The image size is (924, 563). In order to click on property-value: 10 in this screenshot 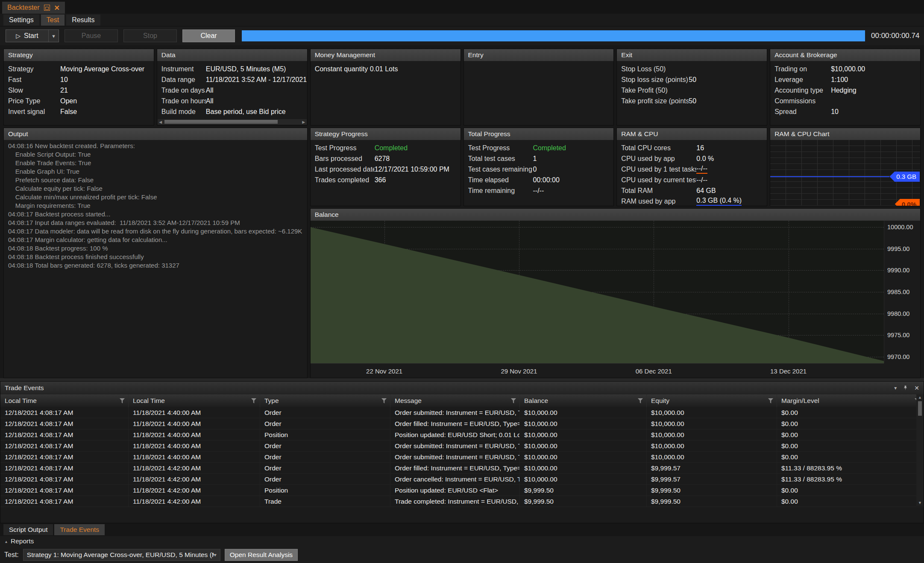, I will do `click(835, 112)`.